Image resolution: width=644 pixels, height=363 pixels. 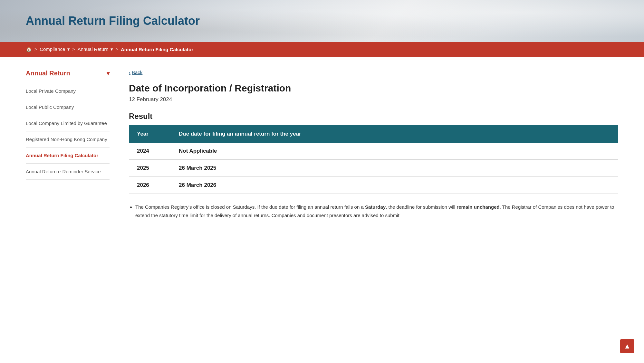 I want to click on table-row: 2025 26 March 2025, so click(x=374, y=168).